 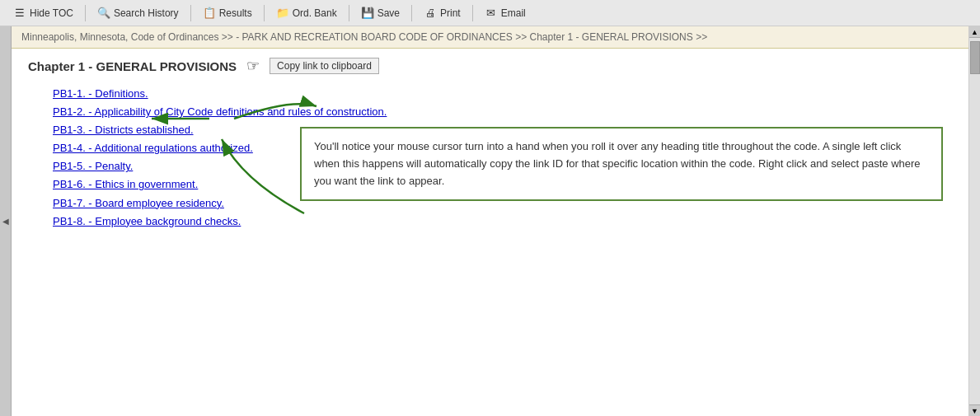 I want to click on right-scrollbar: ▲ ▼, so click(x=974, y=221).